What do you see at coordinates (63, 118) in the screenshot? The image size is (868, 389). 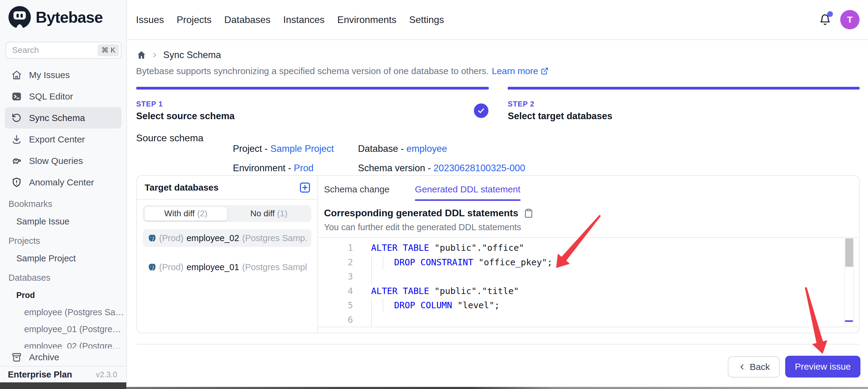 I see `sidebar-item-sync-schema: Sync Schema` at bounding box center [63, 118].